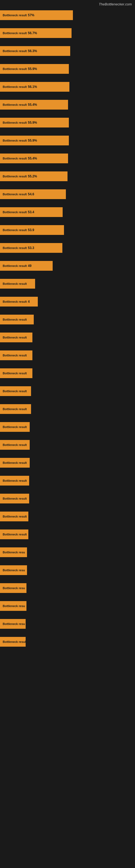 This screenshot has width=135, height=868. I want to click on bar-row: Bottleneck result53.4, so click(68, 212).